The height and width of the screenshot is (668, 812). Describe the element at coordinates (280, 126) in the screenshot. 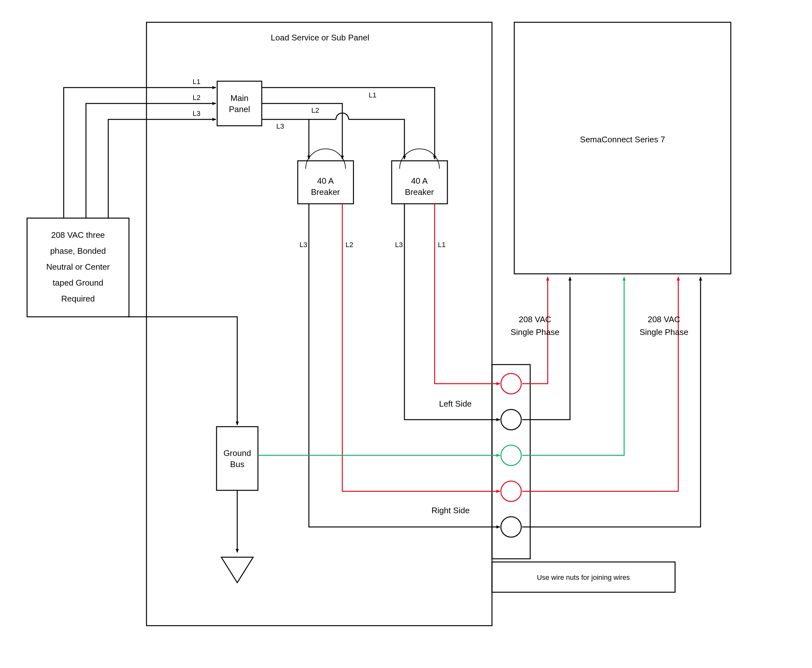

I see `label-L3-out: L3` at that location.